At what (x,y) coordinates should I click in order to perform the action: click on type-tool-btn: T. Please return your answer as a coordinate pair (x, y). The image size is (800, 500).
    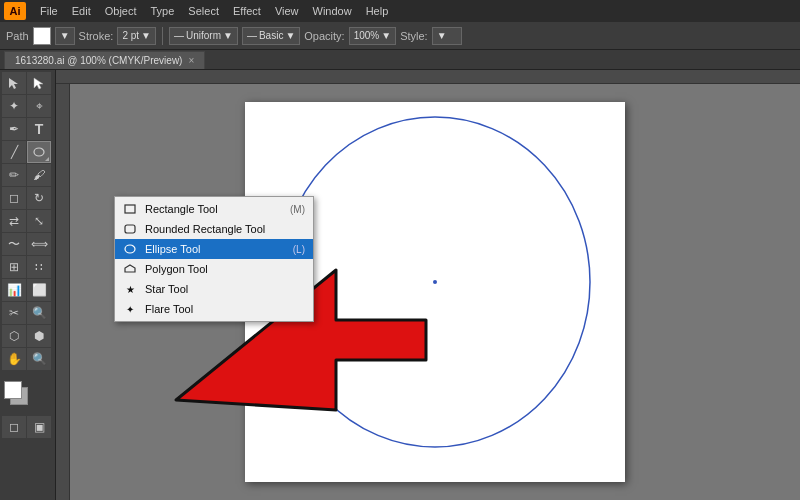
    Looking at the image, I should click on (39, 129).